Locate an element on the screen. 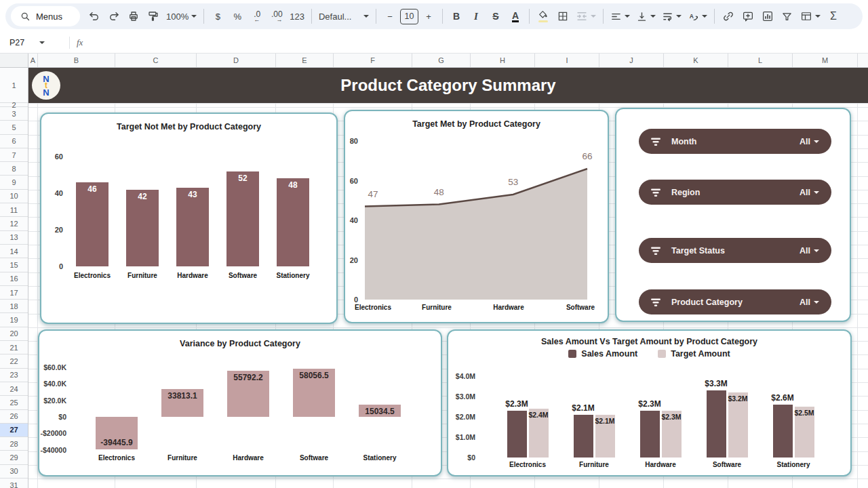 The height and width of the screenshot is (488, 868). row-header-19: 19 is located at coordinates (14, 320).